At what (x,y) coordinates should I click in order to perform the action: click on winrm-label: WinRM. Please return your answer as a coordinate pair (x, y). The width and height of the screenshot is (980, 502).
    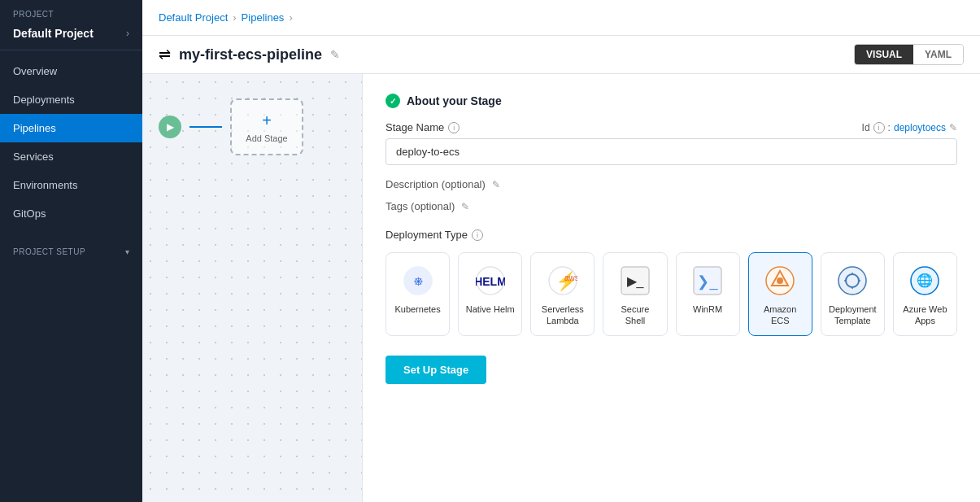
    Looking at the image, I should click on (708, 309).